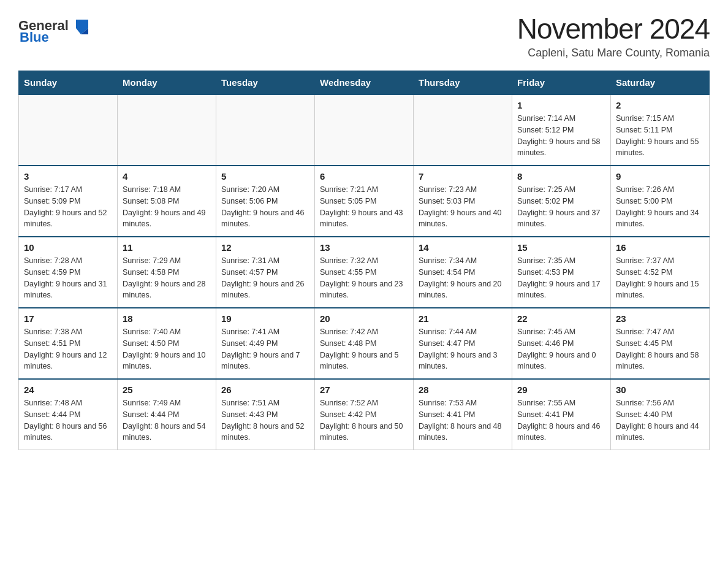 The height and width of the screenshot is (563, 728). What do you see at coordinates (364, 415) in the screenshot?
I see `week-row-5: 24Sunrise: 7:48 AM Sunset: 4:44 PM Dayli…` at bounding box center [364, 415].